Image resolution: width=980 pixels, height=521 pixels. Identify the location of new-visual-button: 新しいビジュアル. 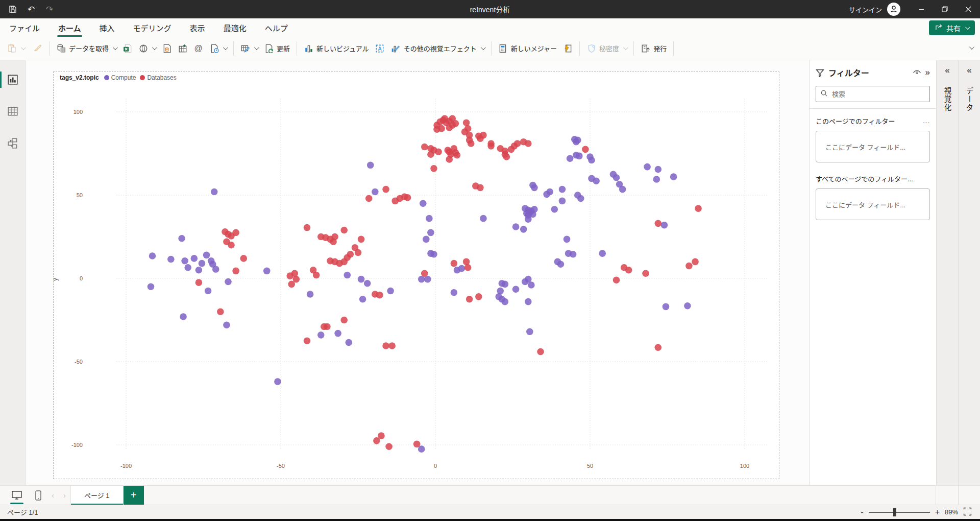
(336, 49).